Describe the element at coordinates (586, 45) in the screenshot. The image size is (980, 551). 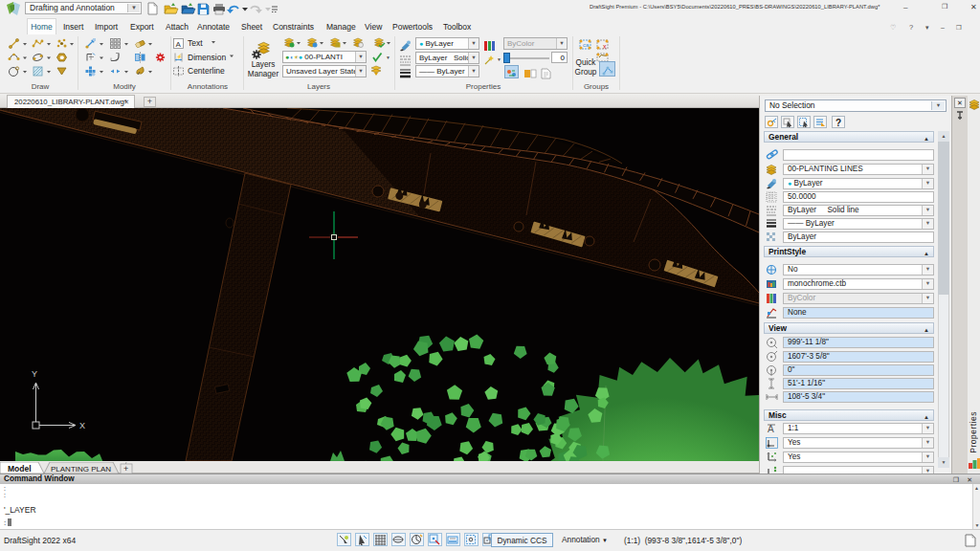
I see `svg-text: ca` at that location.